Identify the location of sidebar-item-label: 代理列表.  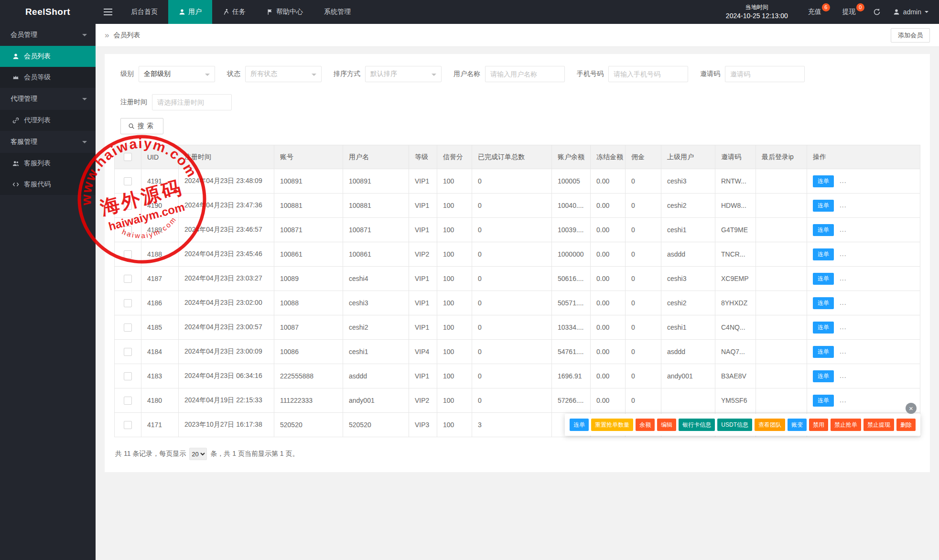
(37, 120).